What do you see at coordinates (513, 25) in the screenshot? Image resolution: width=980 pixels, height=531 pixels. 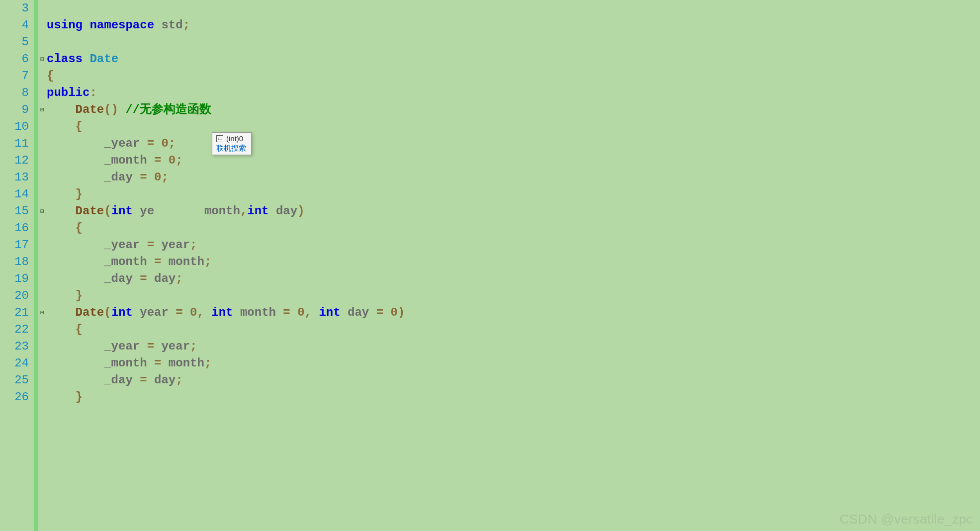 I see `code-line: using namespace std;` at bounding box center [513, 25].